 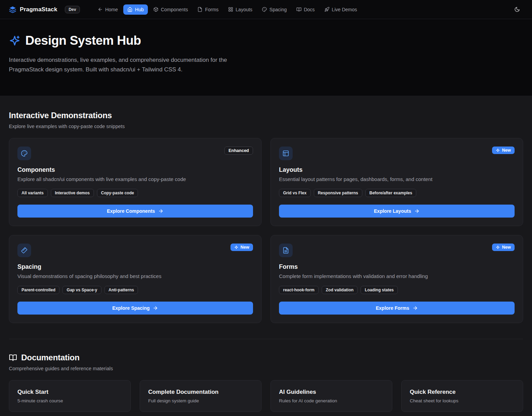 I want to click on ruler-icon, so click(x=24, y=250).